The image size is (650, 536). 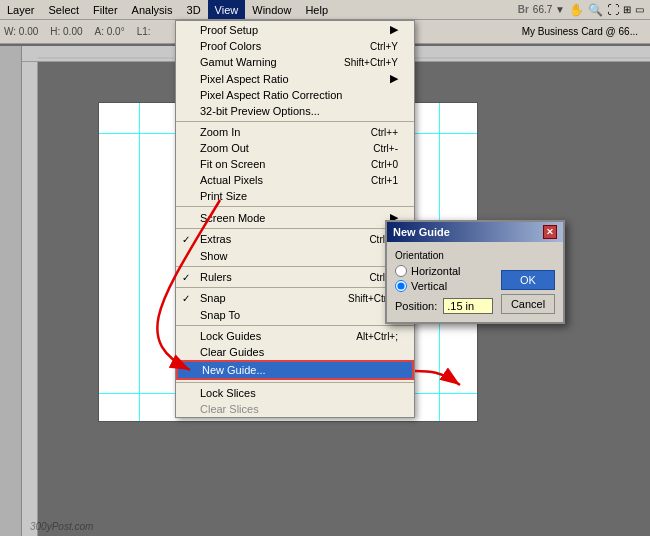 I want to click on menu-zoom-out: Zoom Out Ctrl+-, so click(x=295, y=148).